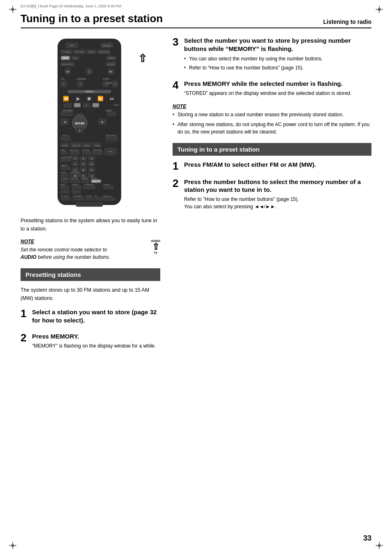  What do you see at coordinates (379, 9) in the screenshot?
I see `corner-tr` at bounding box center [379, 9].